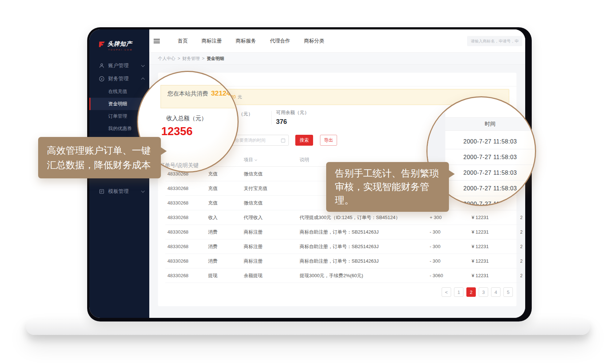 The width and height of the screenshot is (616, 364). I want to click on top-nav-links: 首页 商标注册 商标服务 代理合作 商标分类, so click(253, 41).